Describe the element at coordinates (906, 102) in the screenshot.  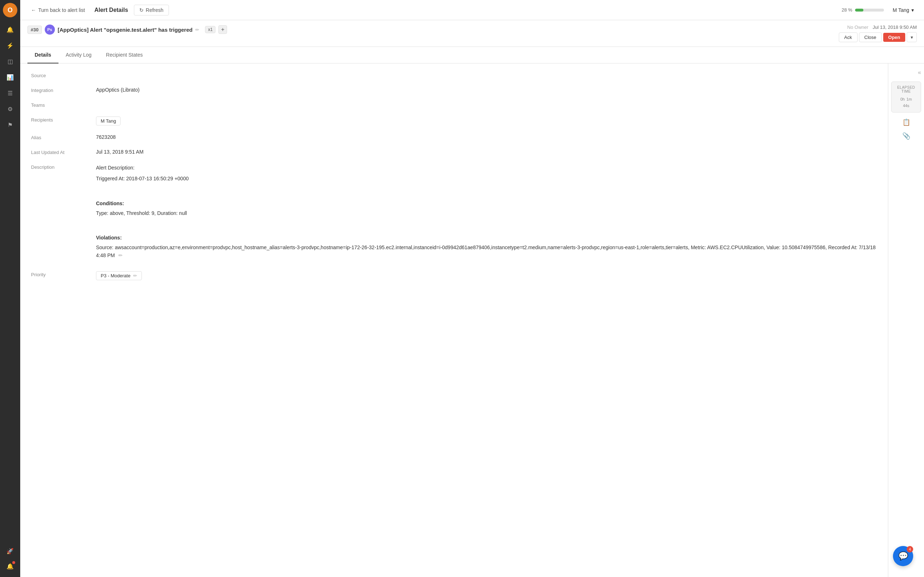
I see `elapsed-time: 0h 1m 44s` at that location.